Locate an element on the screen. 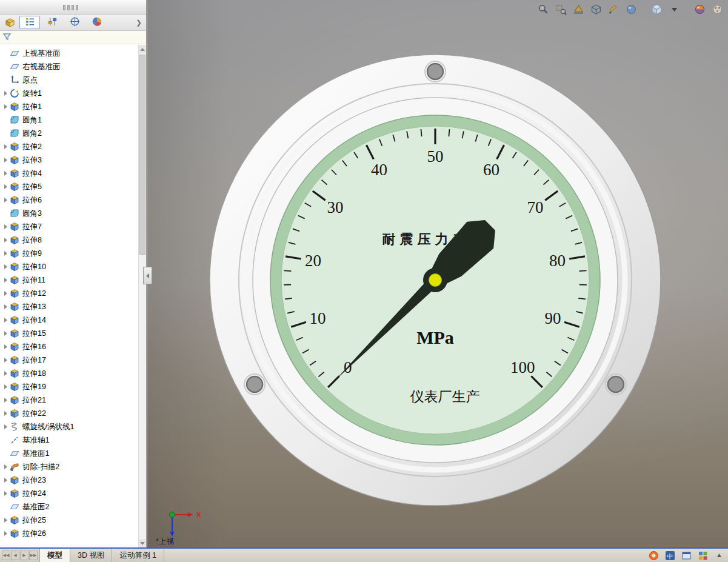  view-cube-icon is located at coordinates (656, 9).